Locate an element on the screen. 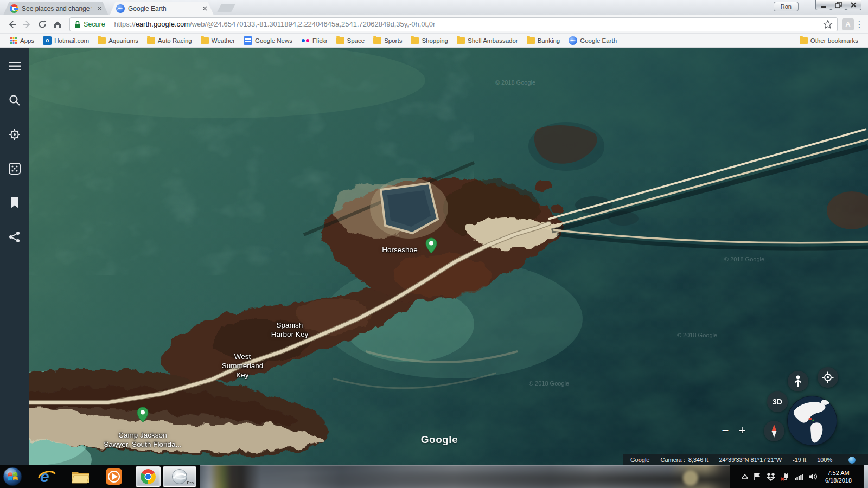 This screenshot has width=868, height=488. chrome-taskbar-button is located at coordinates (148, 477).